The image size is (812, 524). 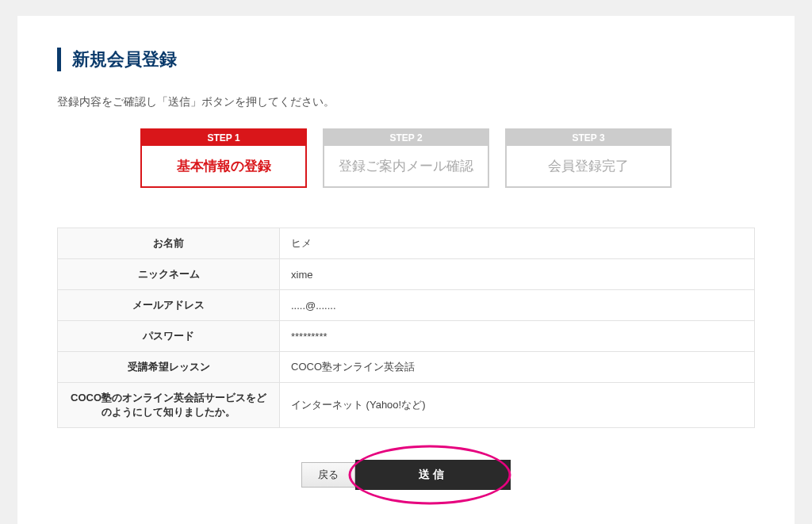 I want to click on password-value: *********, so click(x=517, y=336).